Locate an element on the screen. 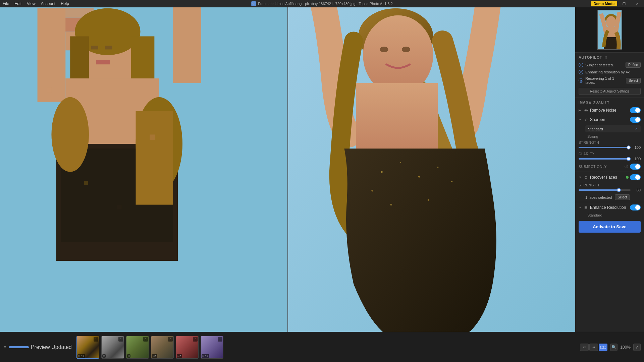 The height and width of the screenshot is (362, 644). thumb-badge-6: ◎✦☺ is located at coordinates (205, 356).